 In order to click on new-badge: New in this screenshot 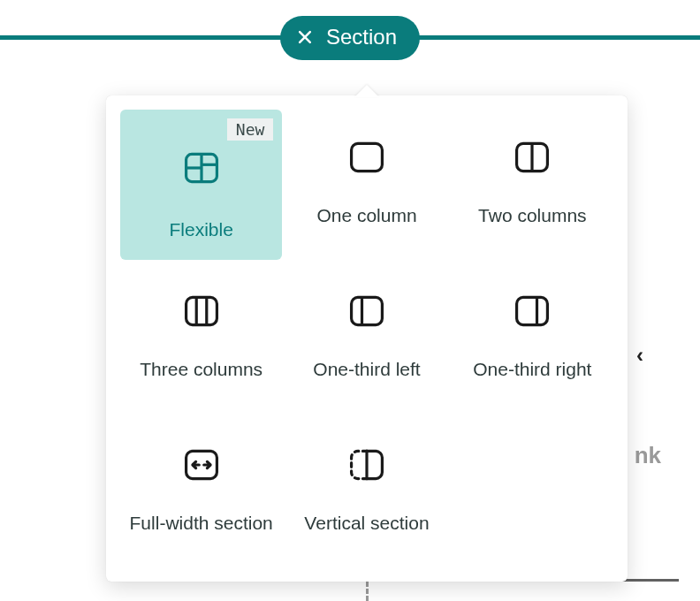, I will do `click(251, 129)`.